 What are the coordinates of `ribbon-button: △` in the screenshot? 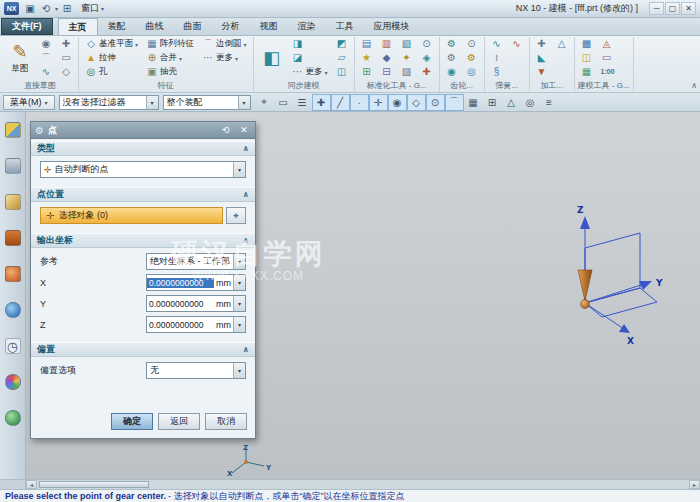 It's located at (562, 44).